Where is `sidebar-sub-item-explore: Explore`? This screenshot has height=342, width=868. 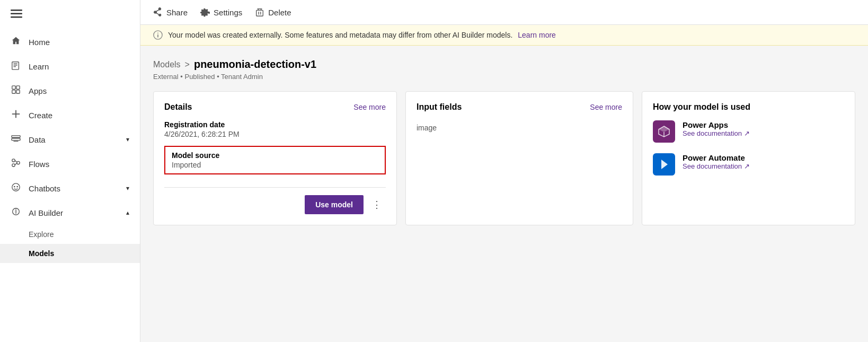 sidebar-sub-item-explore: Explore is located at coordinates (70, 234).